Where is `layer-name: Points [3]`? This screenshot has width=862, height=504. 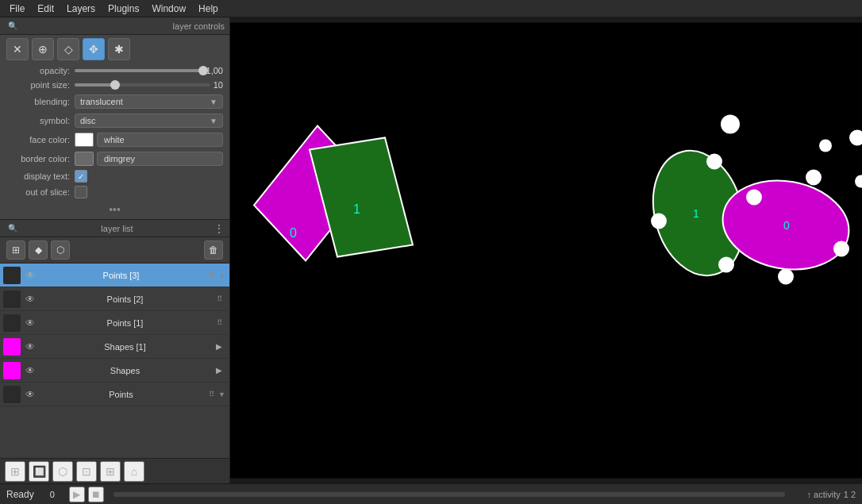
layer-name: Points [3] is located at coordinates (121, 275).